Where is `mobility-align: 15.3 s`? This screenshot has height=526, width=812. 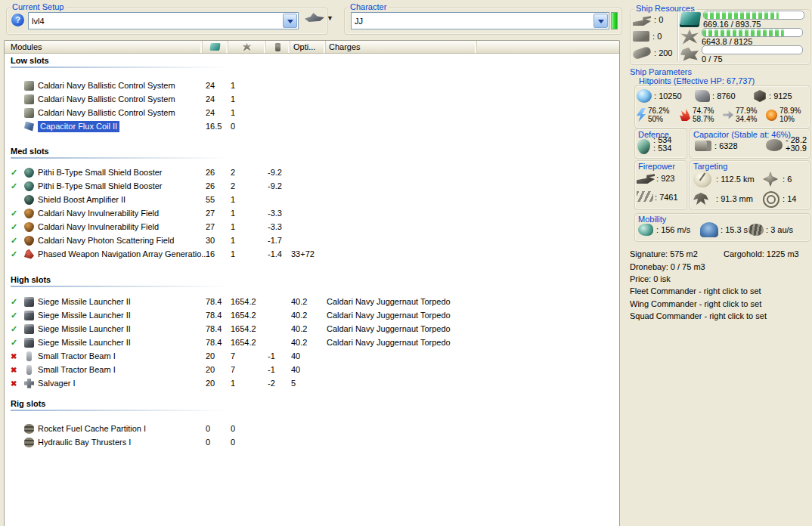
mobility-align: 15.3 s is located at coordinates (734, 230).